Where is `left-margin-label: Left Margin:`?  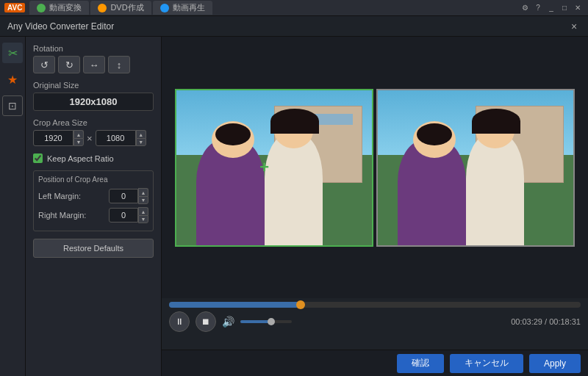 left-margin-label: Left Margin: is located at coordinates (60, 196).